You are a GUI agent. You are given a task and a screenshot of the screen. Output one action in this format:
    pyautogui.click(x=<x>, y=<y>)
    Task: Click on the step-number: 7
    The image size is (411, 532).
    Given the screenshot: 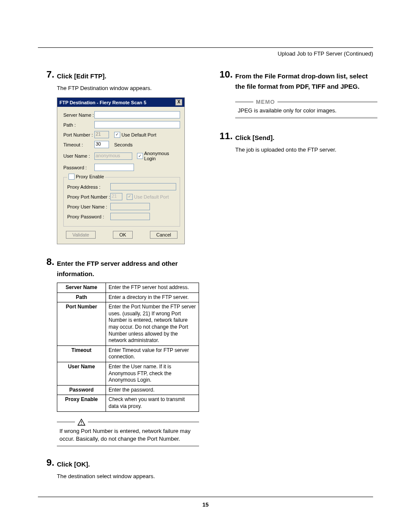 What is the action you would take?
    pyautogui.click(x=46, y=75)
    